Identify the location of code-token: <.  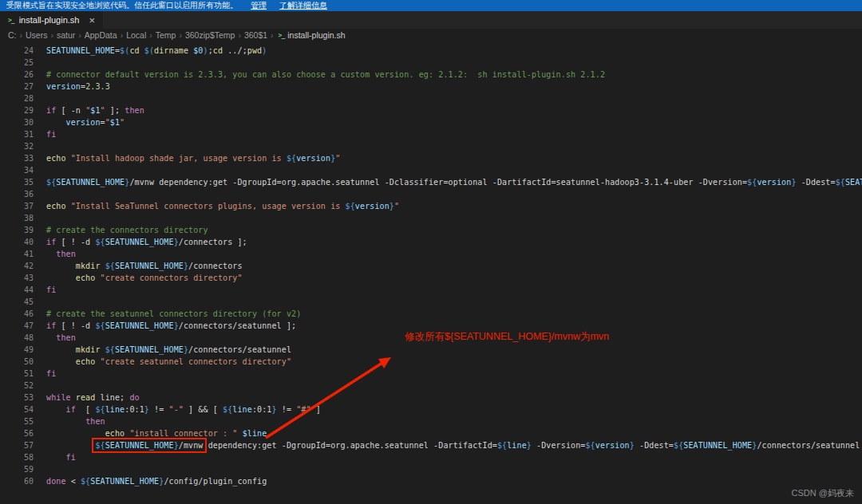
(73, 482).